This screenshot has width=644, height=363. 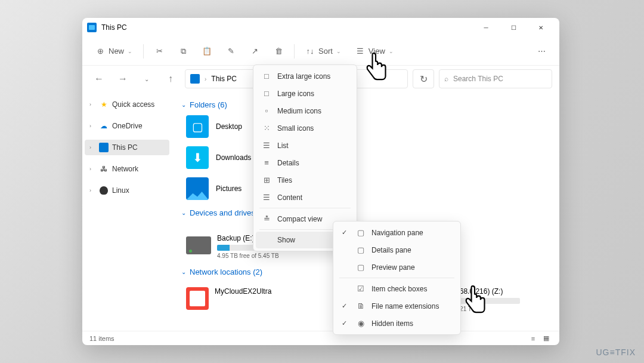 I want to click on copy-button: ⧉, so click(x=183, y=51).